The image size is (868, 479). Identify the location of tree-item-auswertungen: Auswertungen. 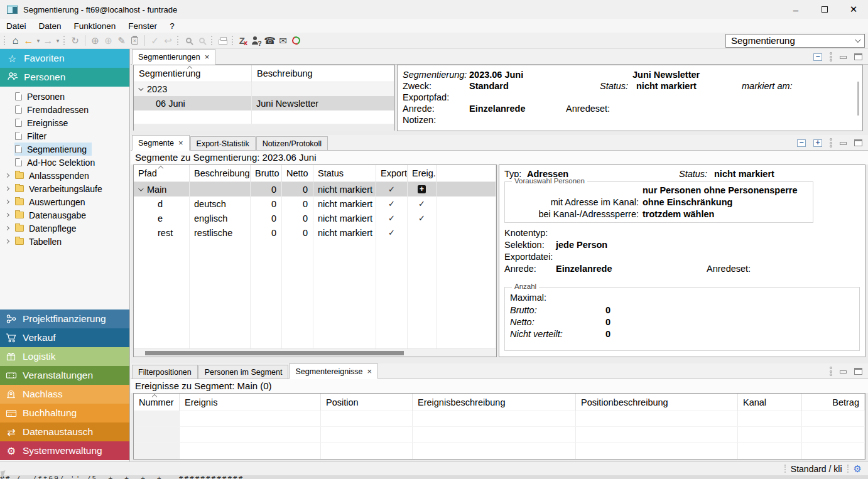
(65, 202).